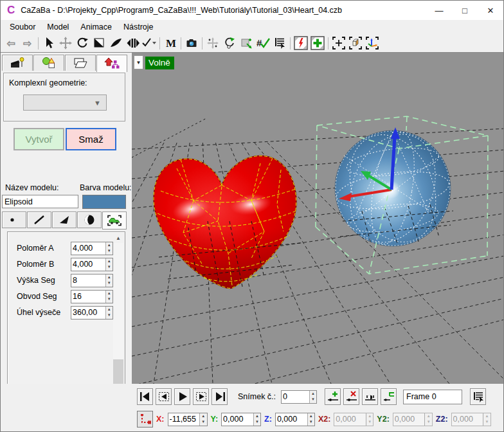 Image resolution: width=504 pixels, height=432 pixels. I want to click on frame-number-input, so click(296, 397).